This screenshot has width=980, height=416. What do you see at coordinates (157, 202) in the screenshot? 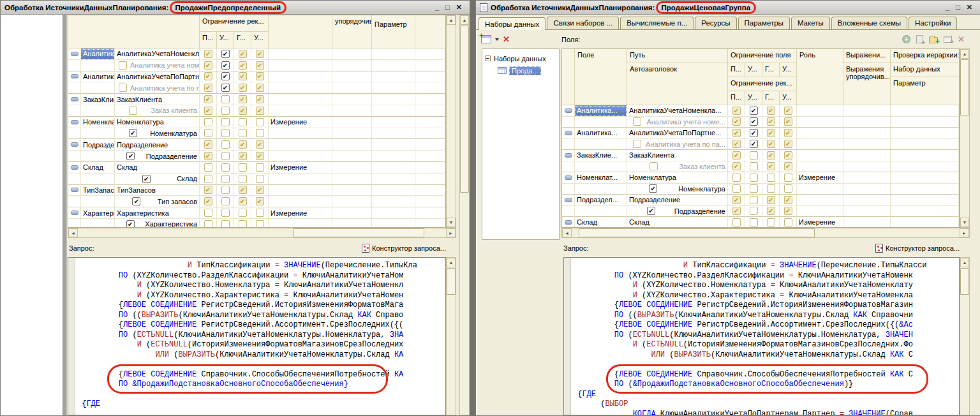
I see `title-cell: Тип запасов` at bounding box center [157, 202].